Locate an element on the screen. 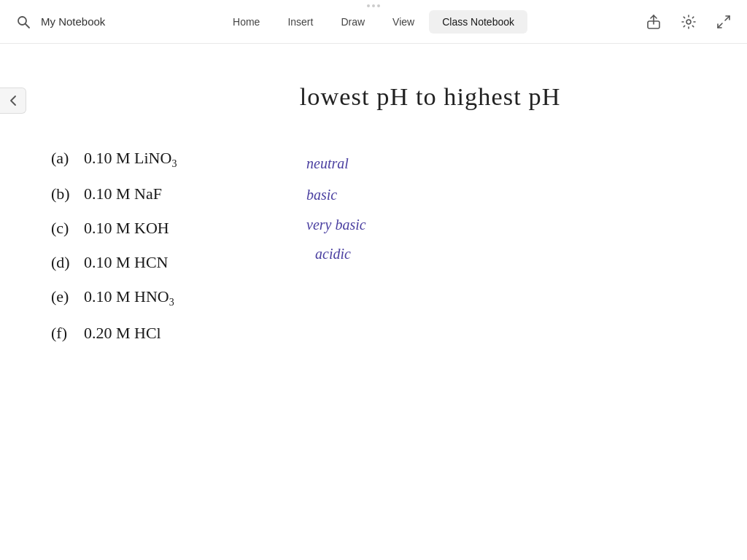 The width and height of the screenshot is (747, 560). search-icon is located at coordinates (23, 22).